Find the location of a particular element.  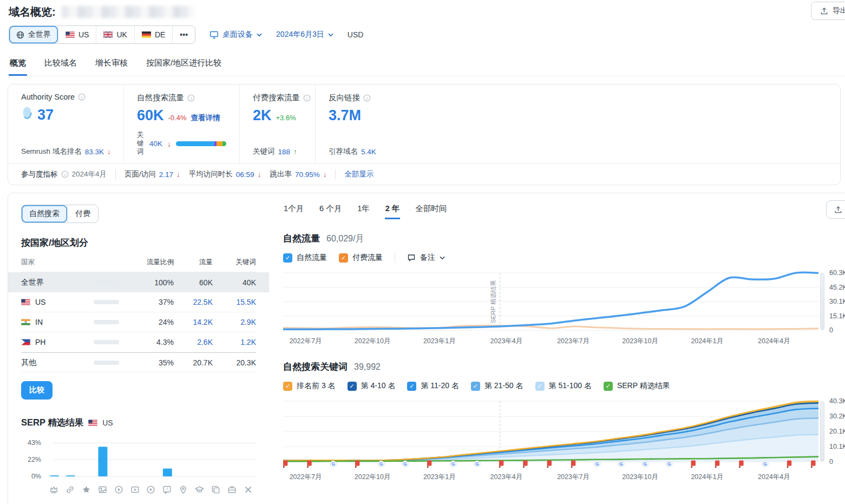

legend-51-100-checkbox: ✓ 第 51-100 名 is located at coordinates (564, 386).